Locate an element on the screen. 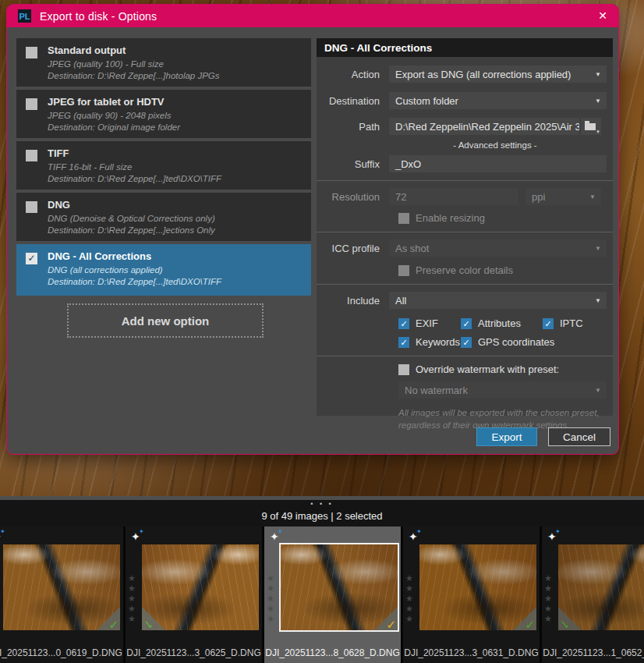  watermark-preset-value: No watermark is located at coordinates (437, 390).